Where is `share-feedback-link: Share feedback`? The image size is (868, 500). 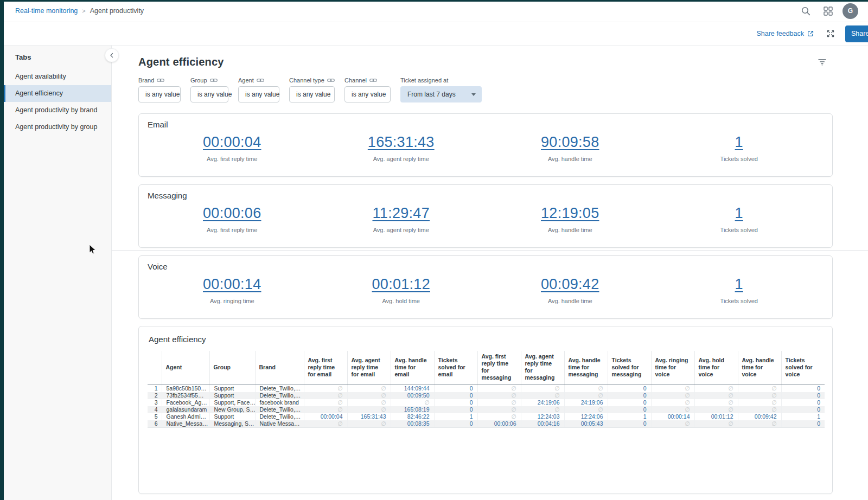 share-feedback-link: Share feedback is located at coordinates (785, 34).